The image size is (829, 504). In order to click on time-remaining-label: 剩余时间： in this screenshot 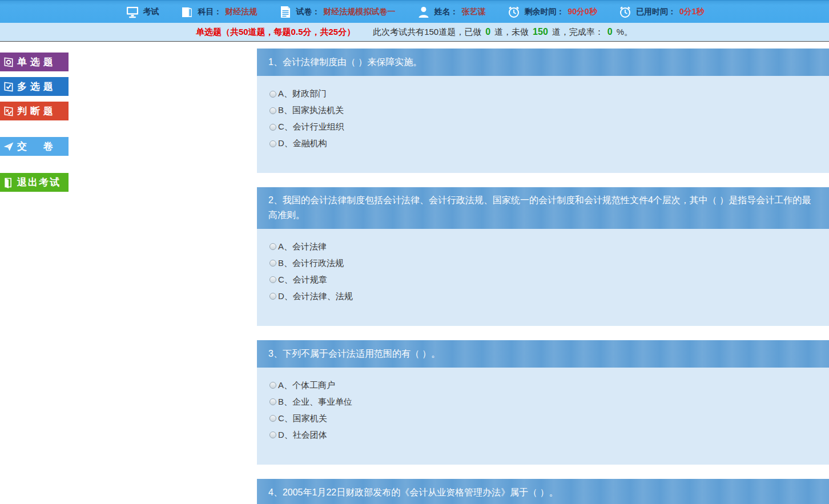, I will do `click(545, 12)`.